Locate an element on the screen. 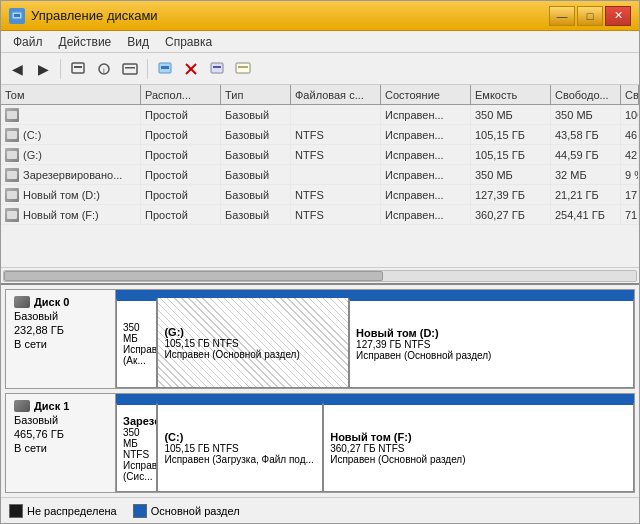 The height and width of the screenshot is (524, 640). col-header-free: Свободо... is located at coordinates (586, 94).